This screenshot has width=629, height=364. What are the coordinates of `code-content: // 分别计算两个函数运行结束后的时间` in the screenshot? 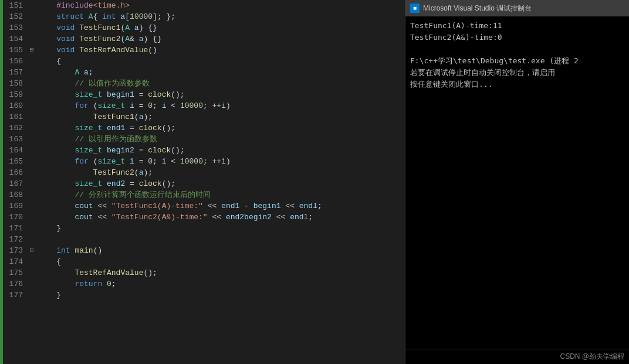 It's located at (221, 195).